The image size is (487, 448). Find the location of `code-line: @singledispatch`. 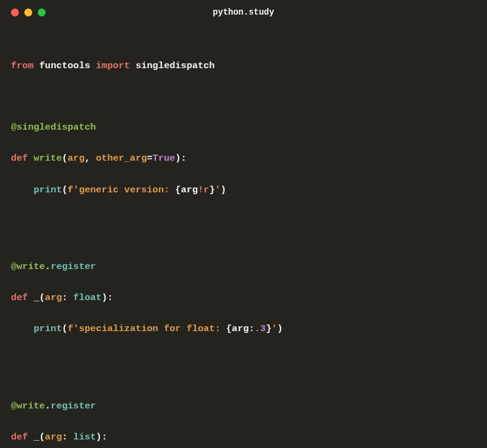

code-line: @singledispatch is located at coordinates (244, 128).